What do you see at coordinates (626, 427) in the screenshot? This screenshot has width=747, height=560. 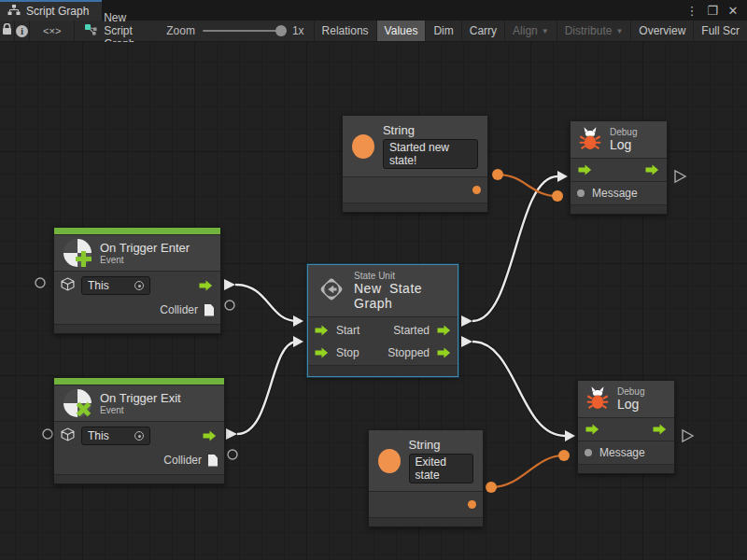 I see `node-debug-log-bottom: Debug Log Message` at bounding box center [626, 427].